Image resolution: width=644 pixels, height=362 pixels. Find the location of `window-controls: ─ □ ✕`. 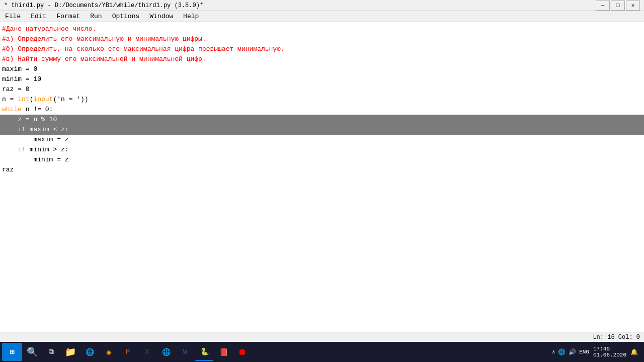

window-controls: ─ □ ✕ is located at coordinates (618, 6).